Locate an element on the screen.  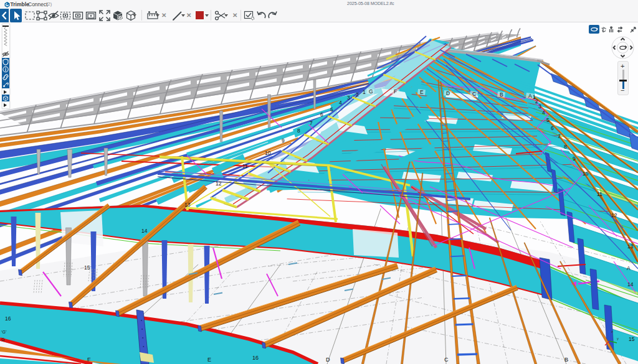
svg-text: ‘G’ is located at coordinates (4, 332).